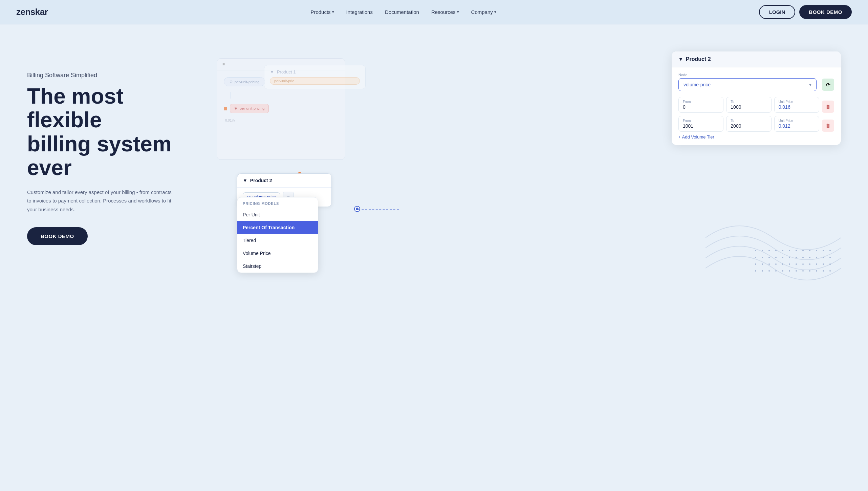 The image size is (868, 491). I want to click on nav-item-company: Company ▾, so click(484, 12).